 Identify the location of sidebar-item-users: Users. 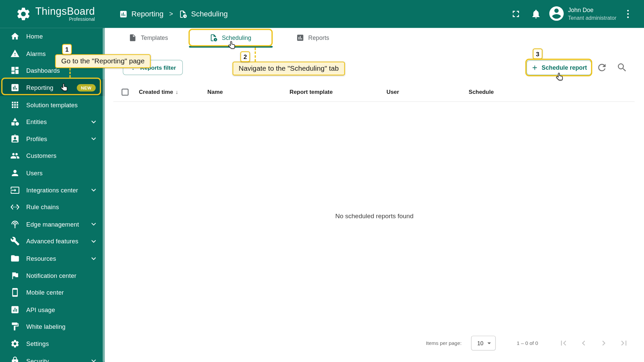
(52, 173).